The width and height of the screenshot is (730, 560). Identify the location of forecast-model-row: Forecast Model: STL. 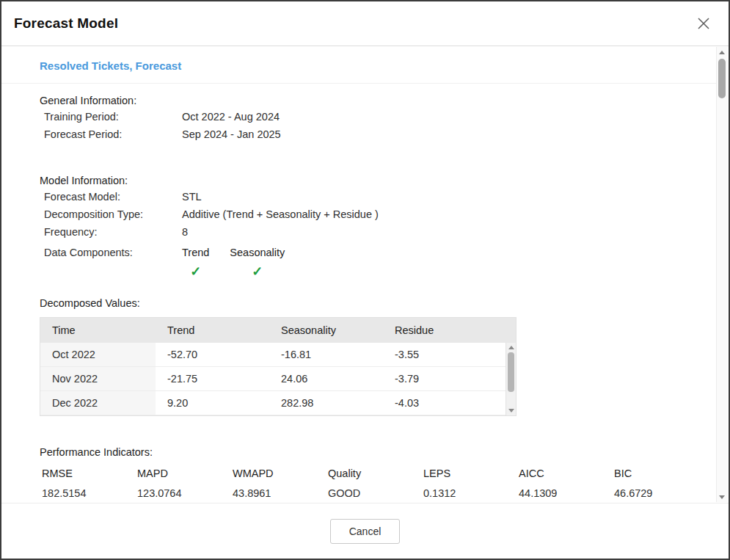
(380, 197).